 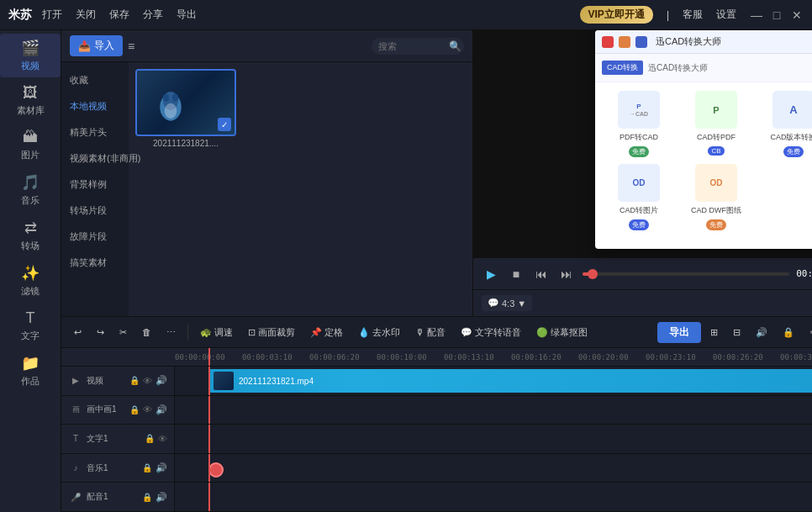 What do you see at coordinates (146, 332) in the screenshot?
I see `delete-button: 🗑` at bounding box center [146, 332].